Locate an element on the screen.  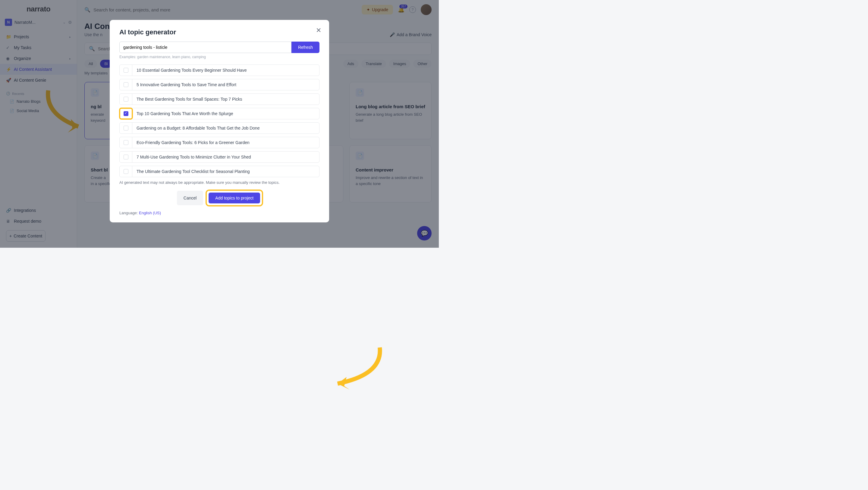
modal-title: AI topic generator is located at coordinates (219, 32).